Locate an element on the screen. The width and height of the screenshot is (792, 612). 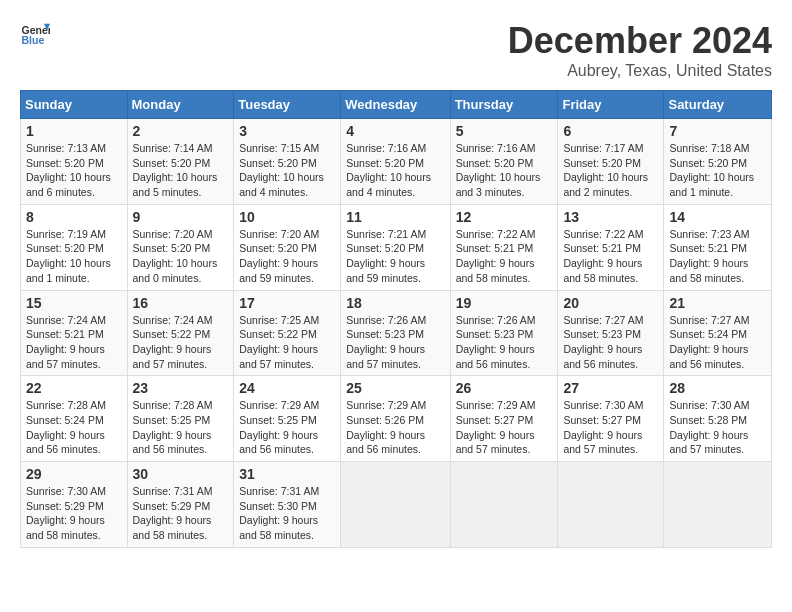
table-cell: 31Sunrise: 7:31 AMSunset: 5:30 PMDayligh… is located at coordinates (288, 505).